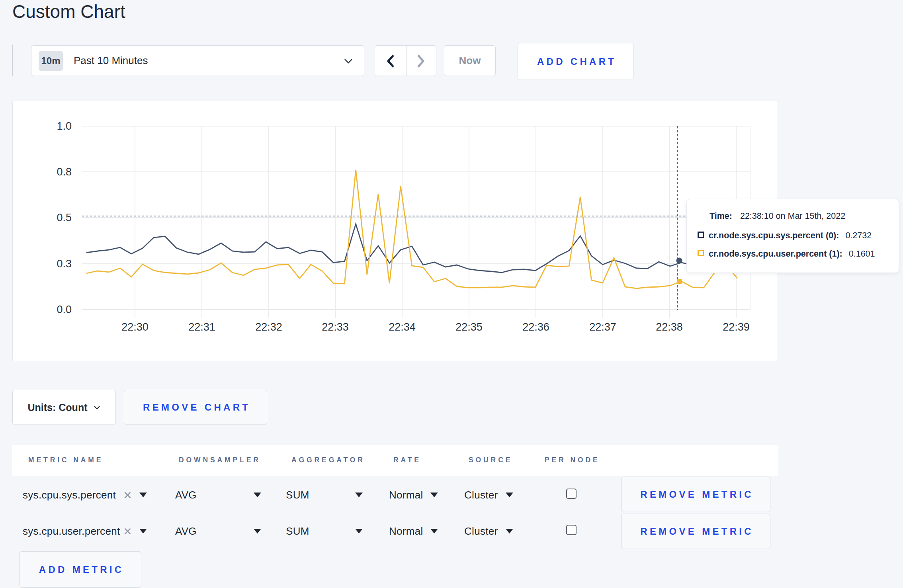 The width and height of the screenshot is (903, 588). What do you see at coordinates (669, 327) in the screenshot?
I see `svg-text: 22:38` at bounding box center [669, 327].